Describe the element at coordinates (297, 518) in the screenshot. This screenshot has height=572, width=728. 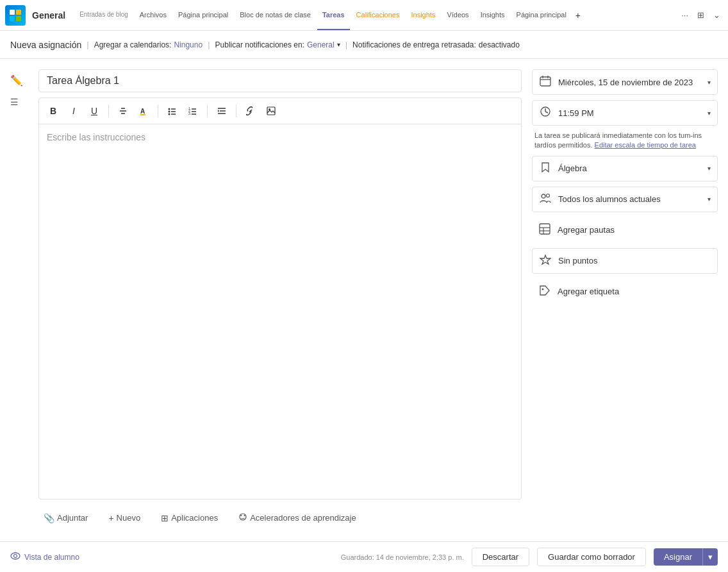
I see `accelerators-button: Aceleradores de aprendizaje` at that location.